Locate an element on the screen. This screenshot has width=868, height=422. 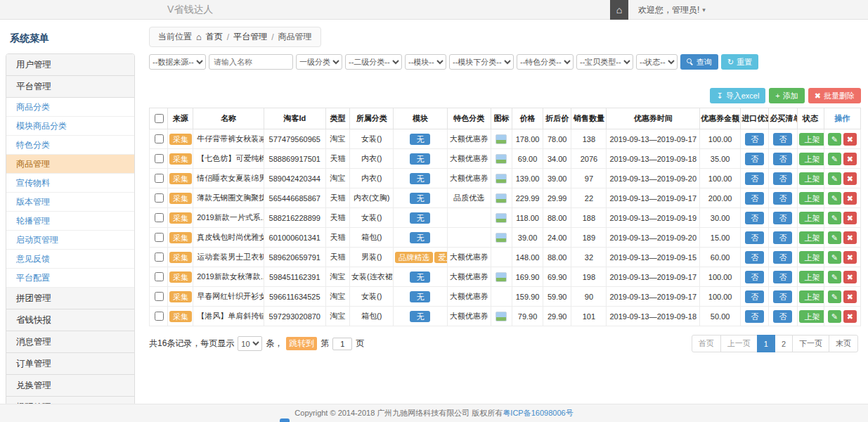
jump-to-label: 跳转到 is located at coordinates (302, 343).